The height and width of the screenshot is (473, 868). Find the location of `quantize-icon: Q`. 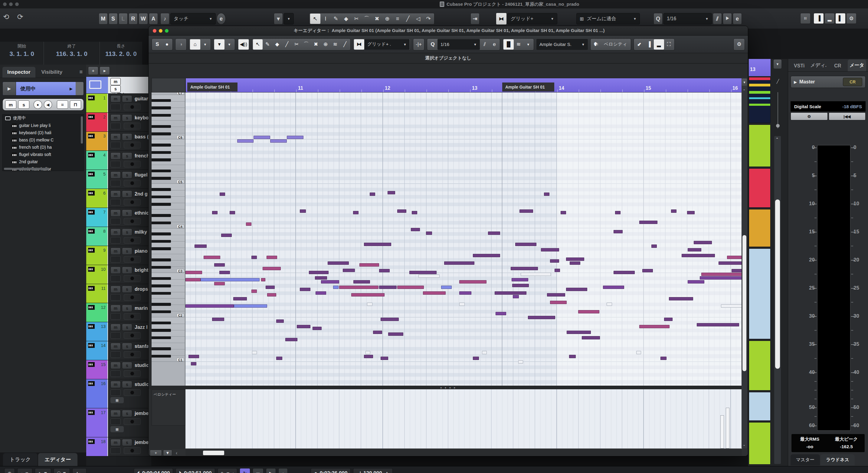

quantize-icon: Q is located at coordinates (658, 19).